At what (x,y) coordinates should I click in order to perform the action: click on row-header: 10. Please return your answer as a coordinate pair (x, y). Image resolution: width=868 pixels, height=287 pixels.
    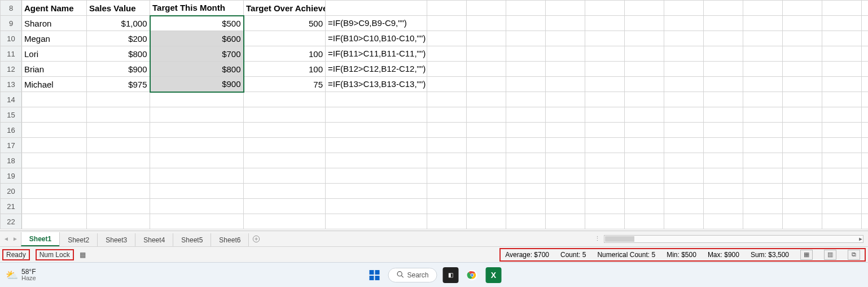
    Looking at the image, I should click on (11, 38).